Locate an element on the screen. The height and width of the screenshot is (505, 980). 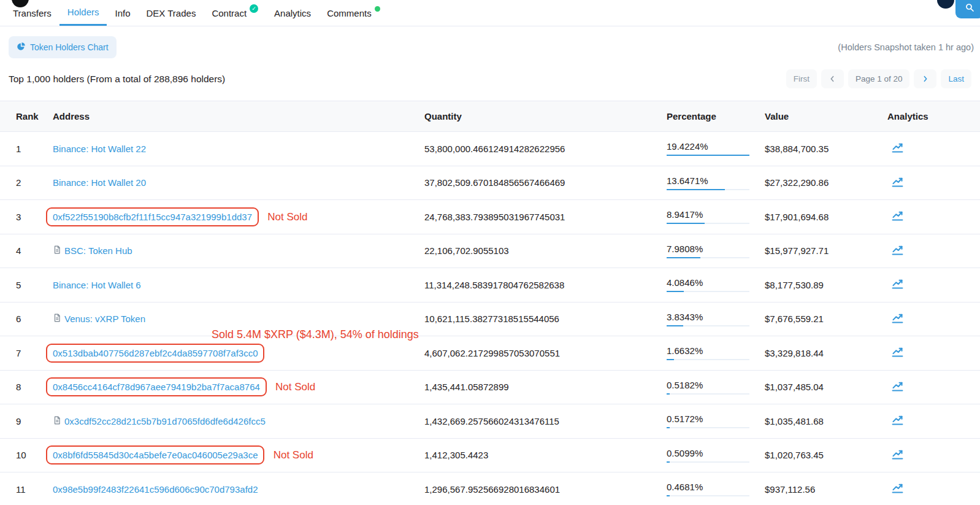
address-link: BSC: Token Hub is located at coordinates (98, 250).